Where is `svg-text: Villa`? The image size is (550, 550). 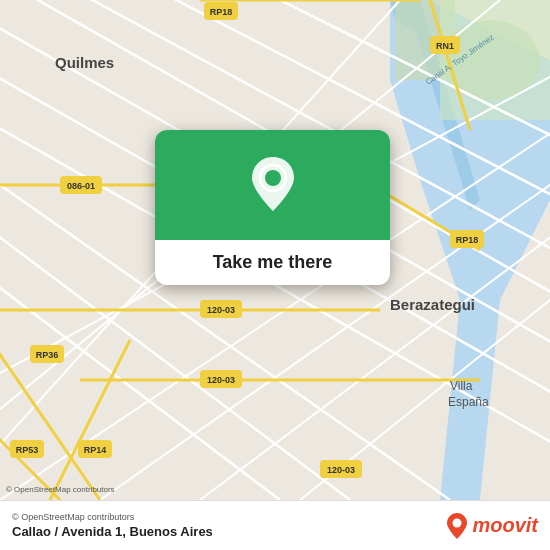
svg-text: Villa is located at coordinates (462, 386).